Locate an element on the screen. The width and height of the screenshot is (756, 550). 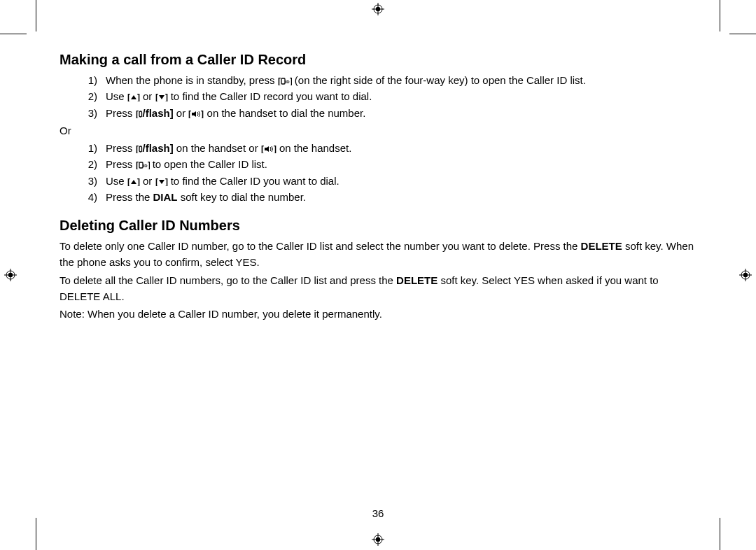
step-text: When the phone is in standby, press is located at coordinates (192, 80).